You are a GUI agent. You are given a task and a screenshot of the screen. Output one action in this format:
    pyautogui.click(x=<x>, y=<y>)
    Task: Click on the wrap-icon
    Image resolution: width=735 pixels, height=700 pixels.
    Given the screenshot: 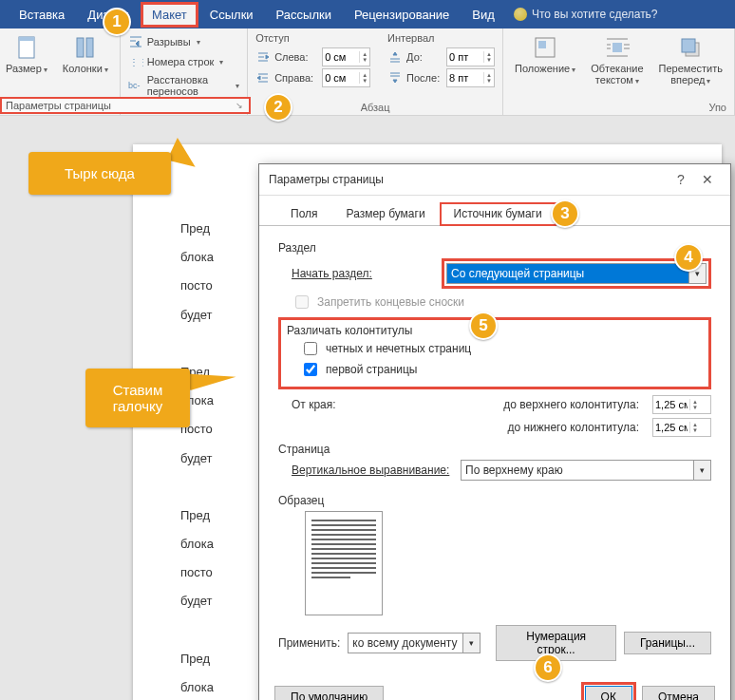 What is the action you would take?
    pyautogui.click(x=617, y=47)
    